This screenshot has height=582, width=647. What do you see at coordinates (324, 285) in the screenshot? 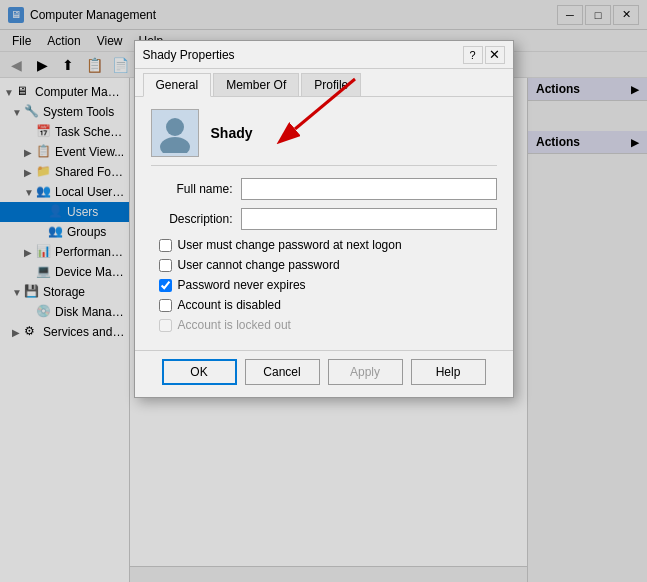
I see `checkbox-group: User must change password at next logon …` at bounding box center [324, 285].